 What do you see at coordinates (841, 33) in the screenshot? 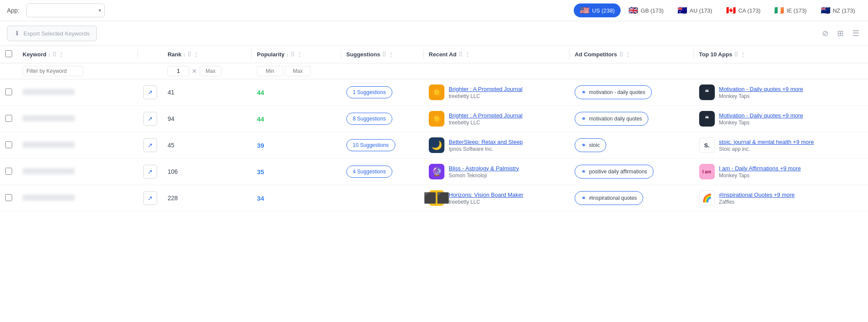
I see `toolbar-right: ⊘ ⊞ ☰` at bounding box center [841, 33].